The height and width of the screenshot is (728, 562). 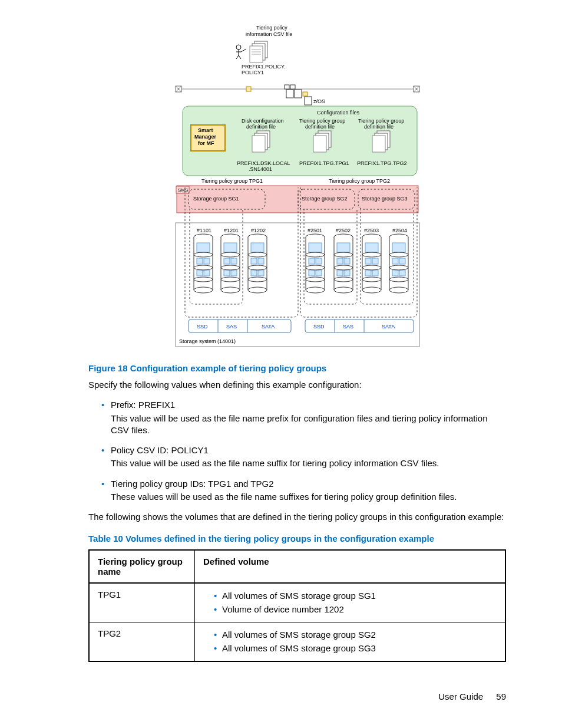 I want to click on d-label: information CSV file, so click(x=269, y=34).